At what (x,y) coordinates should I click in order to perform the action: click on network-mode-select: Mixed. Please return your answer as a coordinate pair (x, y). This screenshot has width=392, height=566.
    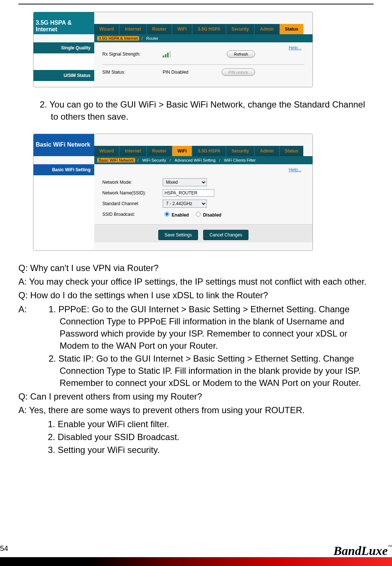
    Looking at the image, I should click on (185, 182).